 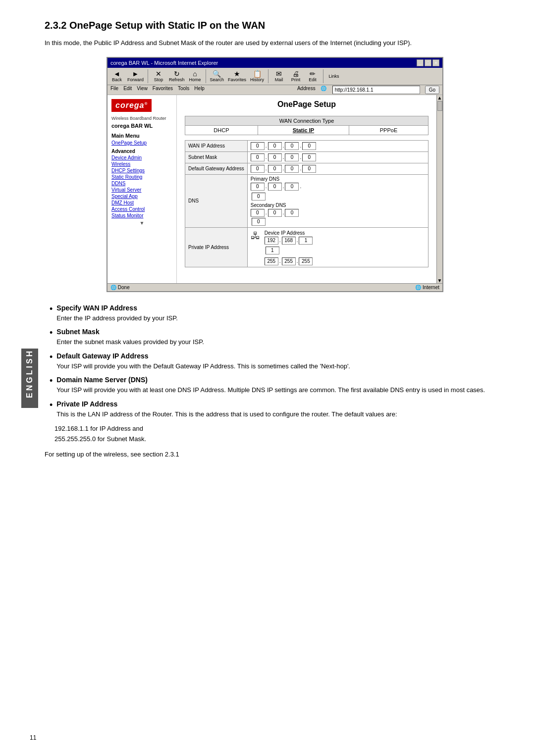 I want to click on menu-help: Help, so click(x=199, y=90).